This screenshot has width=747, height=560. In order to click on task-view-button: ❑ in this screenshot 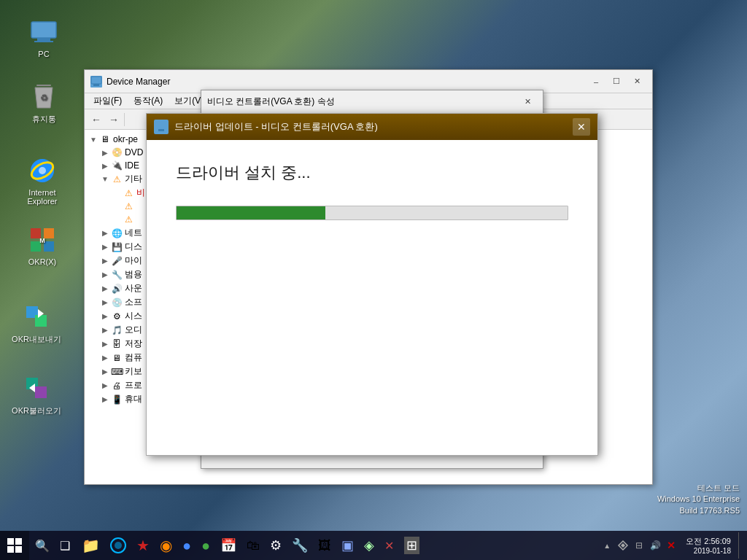, I will do `click(65, 545)`.